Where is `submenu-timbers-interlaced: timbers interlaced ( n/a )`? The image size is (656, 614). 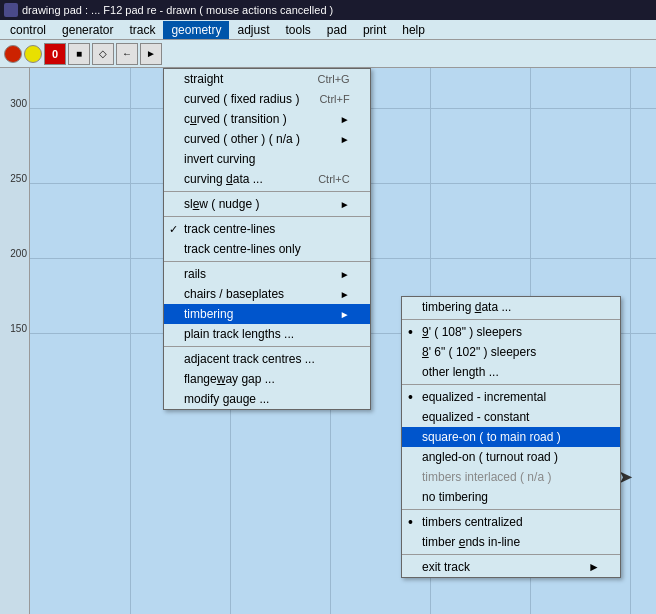 submenu-timbers-interlaced: timbers interlaced ( n/a ) is located at coordinates (511, 477).